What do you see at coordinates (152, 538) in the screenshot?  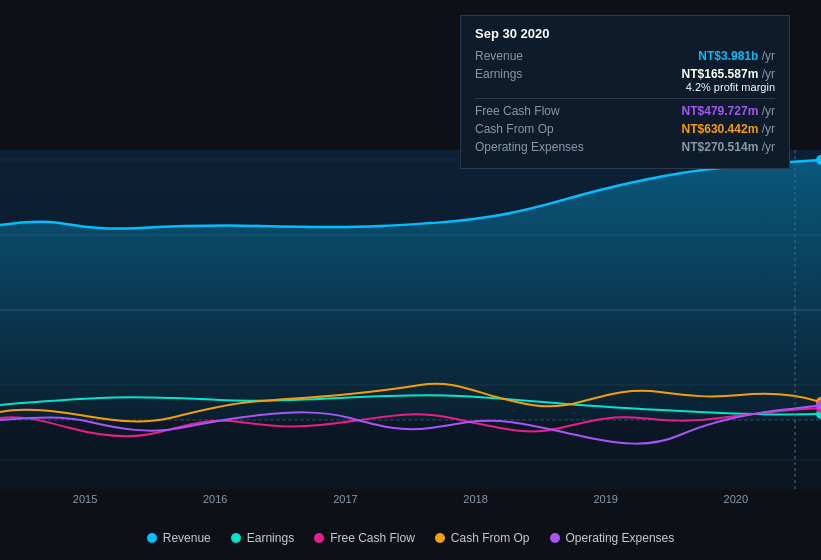 I see `legend-dot-revenue` at bounding box center [152, 538].